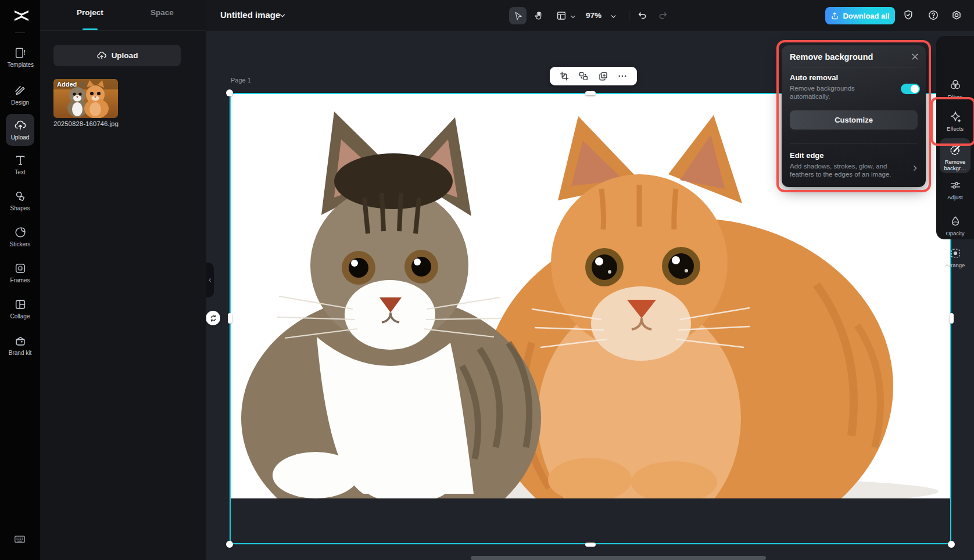  What do you see at coordinates (590, 93) in the screenshot?
I see `selection-handle-top-middle` at bounding box center [590, 93].